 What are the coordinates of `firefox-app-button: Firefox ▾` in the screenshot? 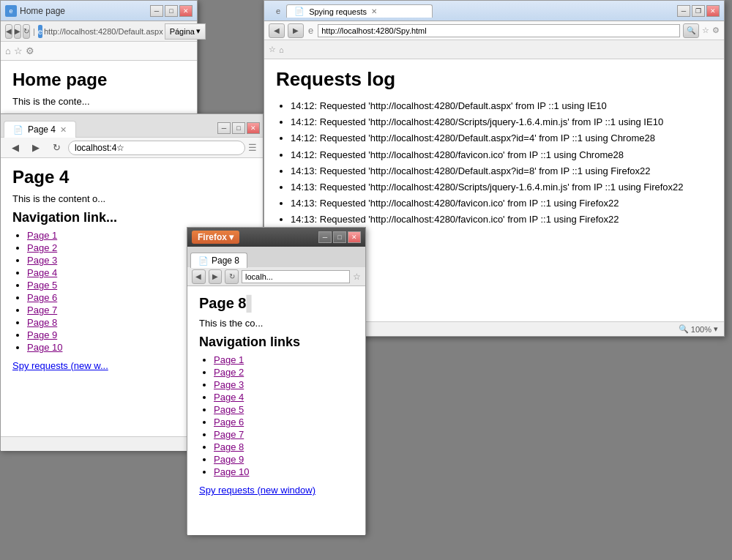 It's located at (215, 237).